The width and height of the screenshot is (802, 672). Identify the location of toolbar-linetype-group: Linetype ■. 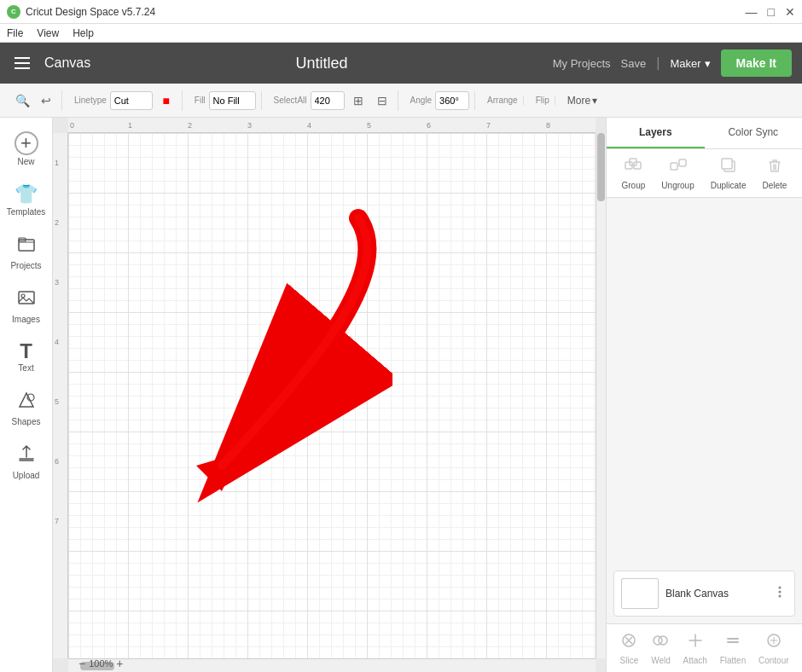
(126, 101).